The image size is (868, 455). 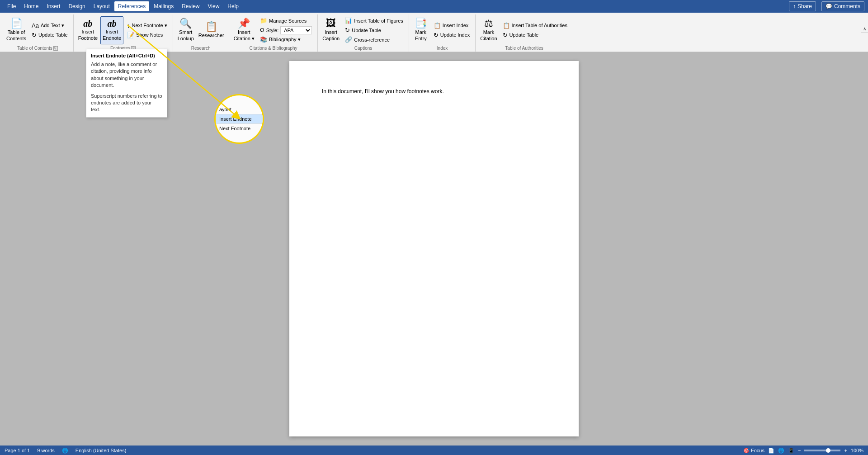 What do you see at coordinates (802, 6) in the screenshot?
I see `share-button: ↑ Share` at bounding box center [802, 6].